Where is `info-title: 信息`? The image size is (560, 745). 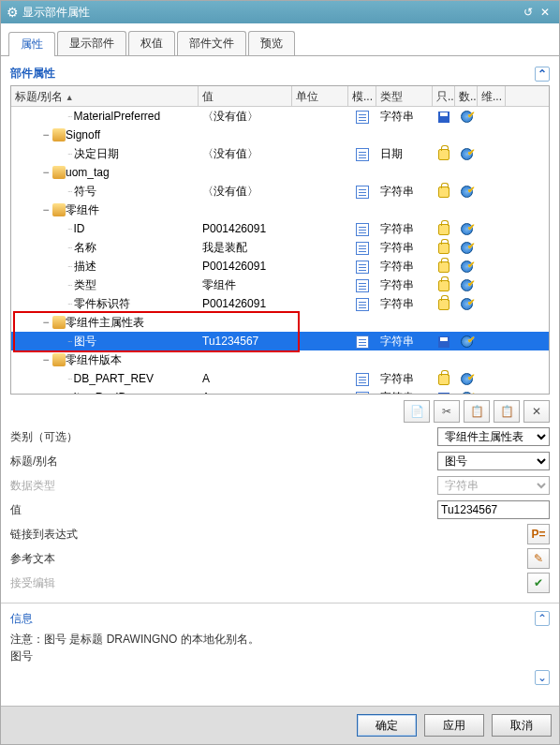
info-title: 信息 is located at coordinates (22, 618).